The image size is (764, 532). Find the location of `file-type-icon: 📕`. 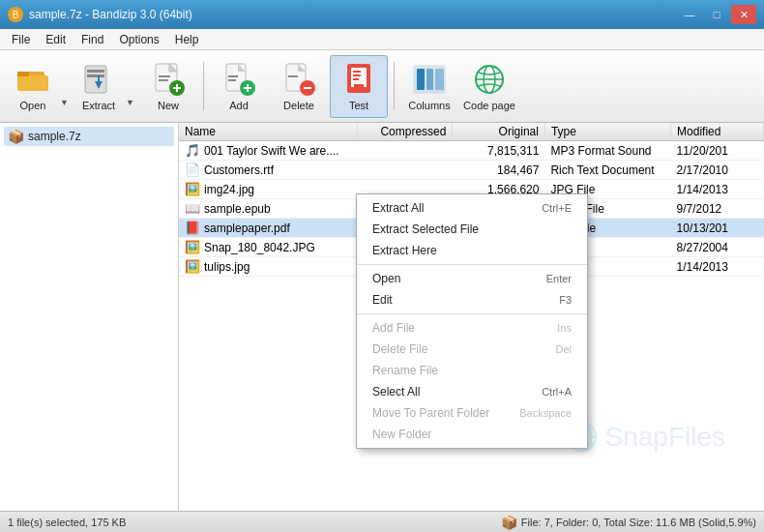

file-type-icon: 📕 is located at coordinates (192, 228).